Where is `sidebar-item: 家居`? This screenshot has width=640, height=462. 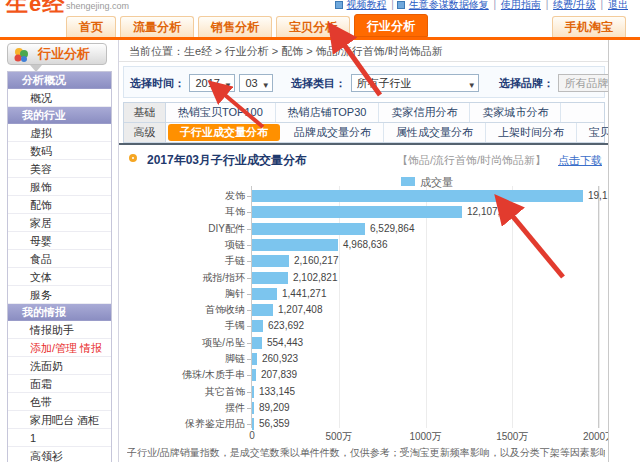 sidebar-item: 家居 is located at coordinates (60, 223).